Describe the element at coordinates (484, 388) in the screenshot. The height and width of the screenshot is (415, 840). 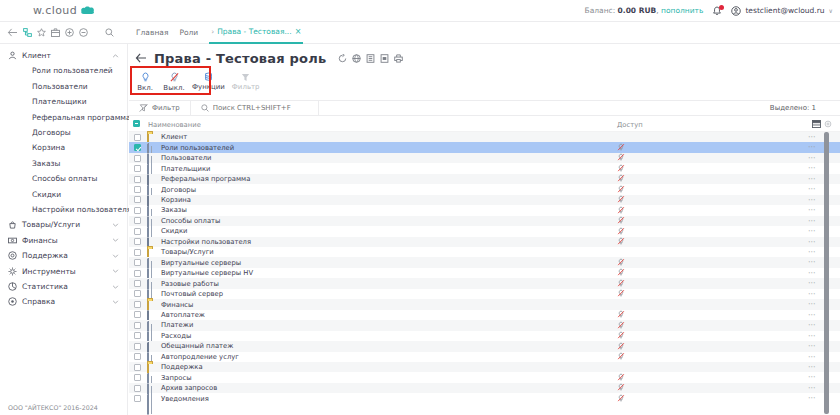
I see `table-row: Архив запросов⋯` at that location.